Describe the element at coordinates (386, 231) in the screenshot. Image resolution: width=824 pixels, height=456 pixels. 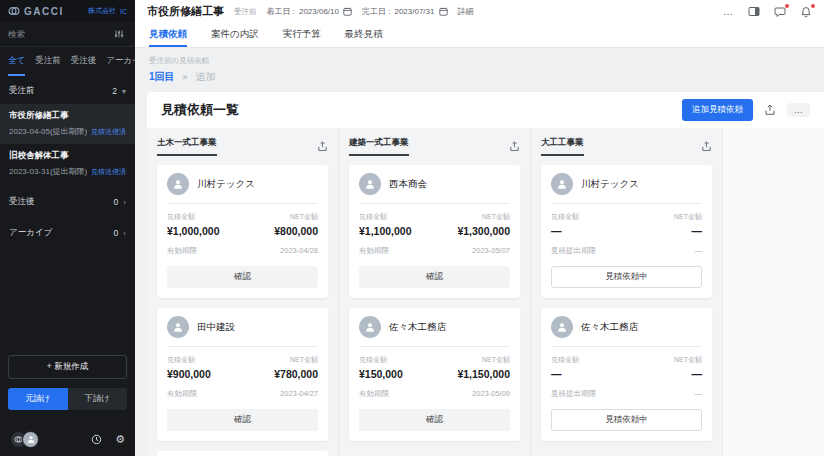
I see `amount-value: ¥1,100,000` at that location.